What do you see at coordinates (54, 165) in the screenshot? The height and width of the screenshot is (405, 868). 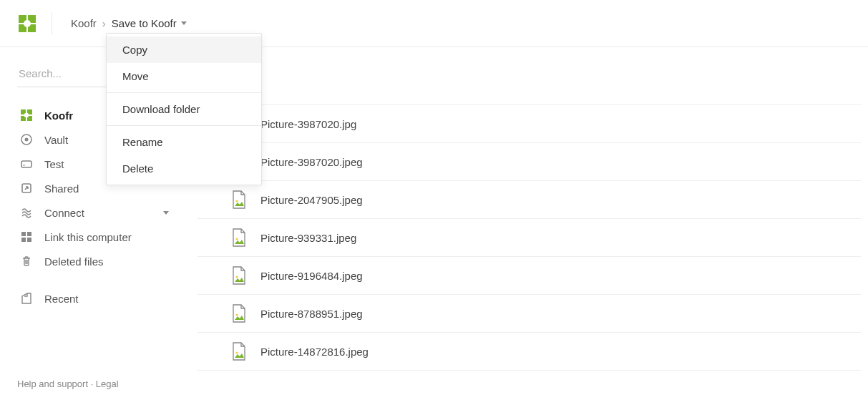 I see `sidebar-item-label: Test` at bounding box center [54, 165].